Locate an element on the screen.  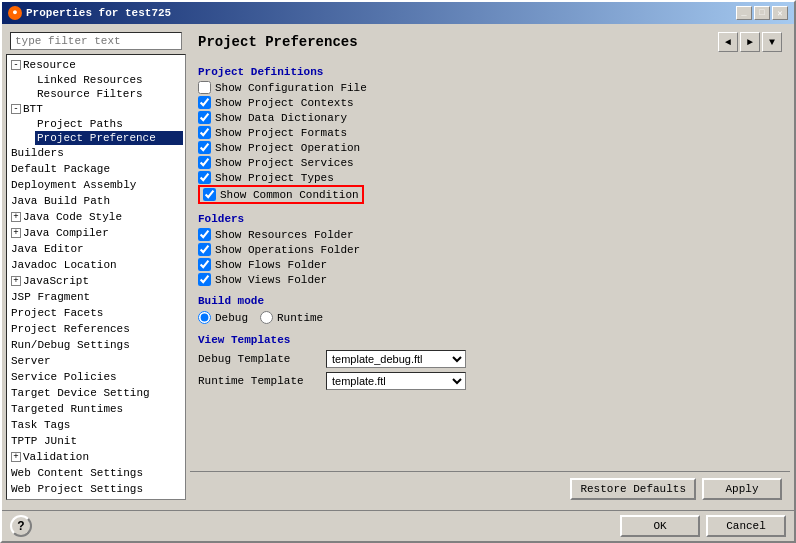
help-button: ? is located at coordinates (21, 526).